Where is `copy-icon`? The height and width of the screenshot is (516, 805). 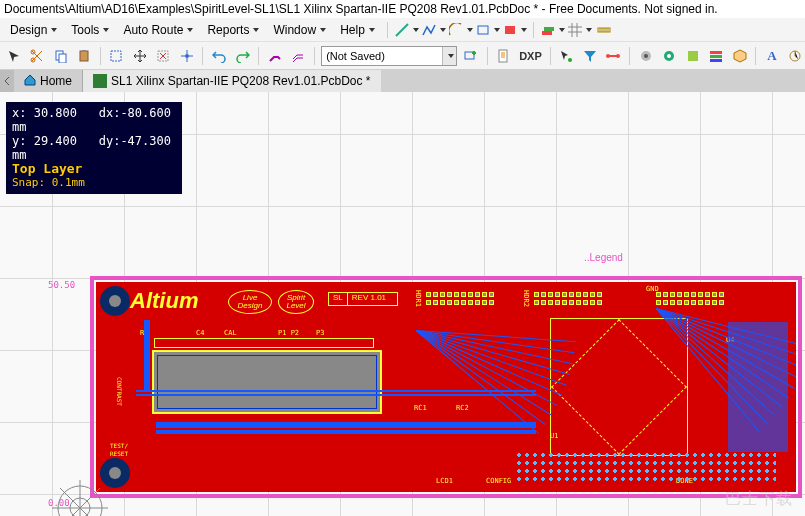 copy-icon is located at coordinates (60, 56).